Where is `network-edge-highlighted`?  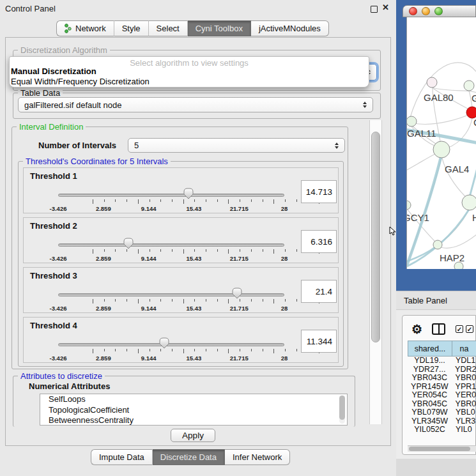
network-edge-highlighted is located at coordinates (473, 181).